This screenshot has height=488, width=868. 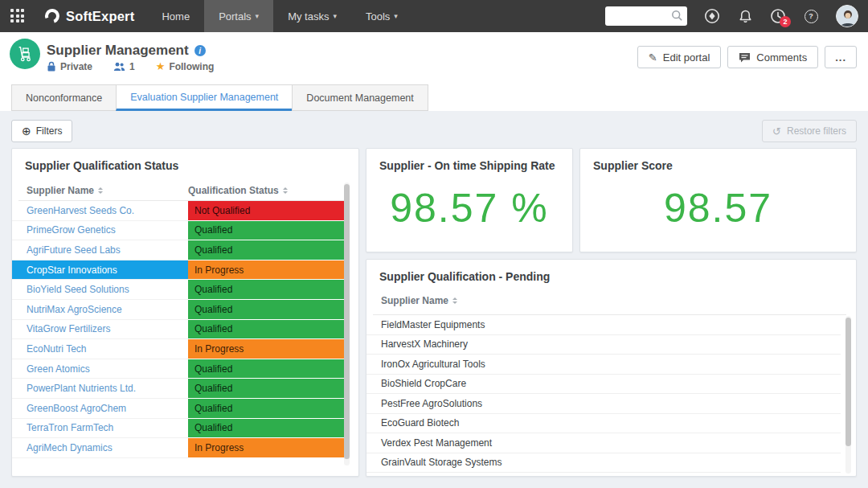 I want to click on qualification-row: GreenBoost AgroChemQualified, so click(x=178, y=408).